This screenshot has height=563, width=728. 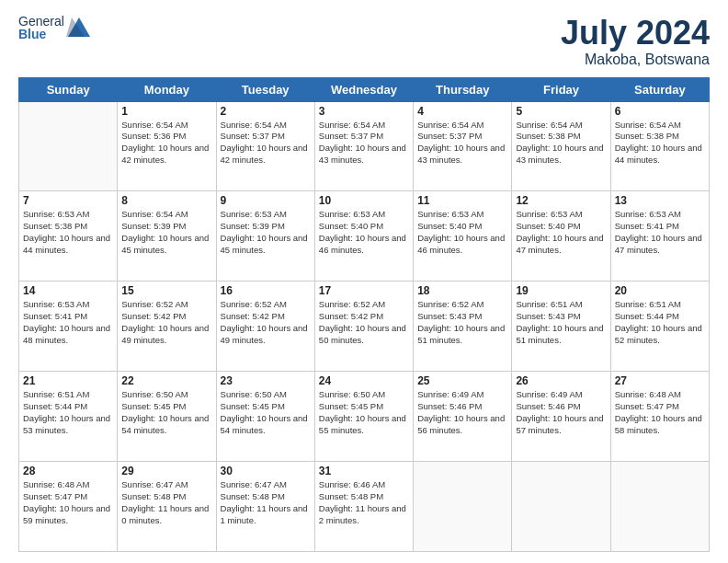 What do you see at coordinates (635, 41) in the screenshot?
I see `title-block: July 2024 Makoba, Botswana` at bounding box center [635, 41].